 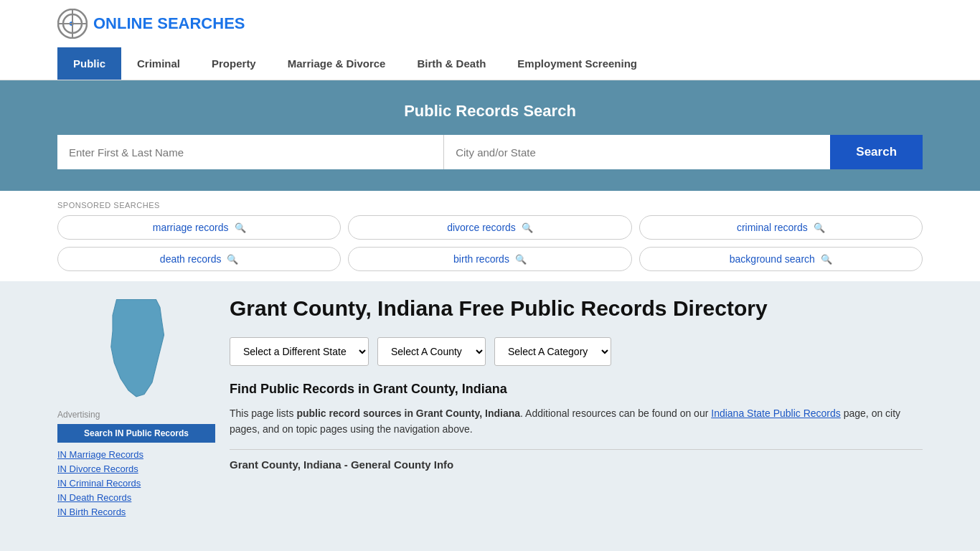 What do you see at coordinates (576, 422) in the screenshot?
I see `find-text: This page lists public record sources in…` at bounding box center [576, 422].